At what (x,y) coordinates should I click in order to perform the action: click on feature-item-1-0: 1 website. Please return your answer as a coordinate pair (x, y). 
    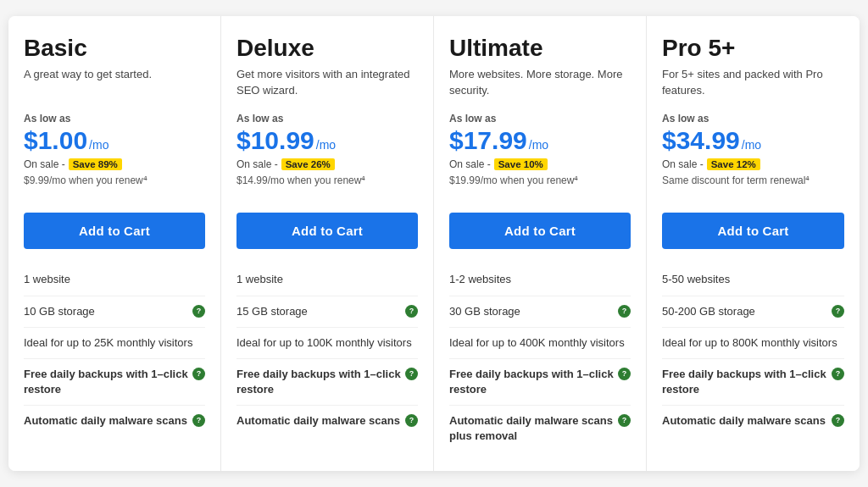
    Looking at the image, I should click on (327, 279).